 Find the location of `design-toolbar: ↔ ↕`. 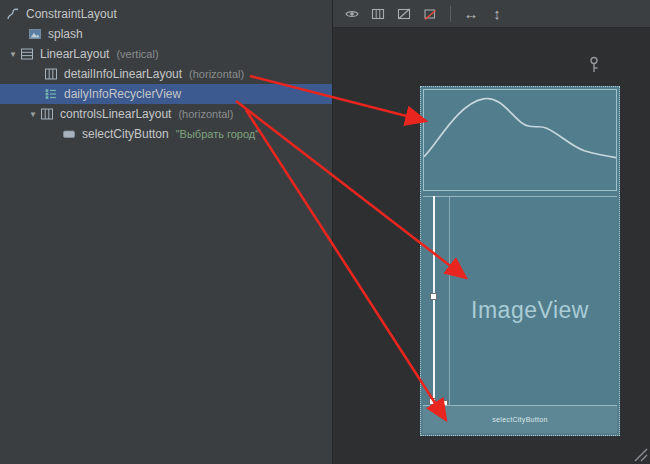

design-toolbar: ↔ ↕ is located at coordinates (492, 14).